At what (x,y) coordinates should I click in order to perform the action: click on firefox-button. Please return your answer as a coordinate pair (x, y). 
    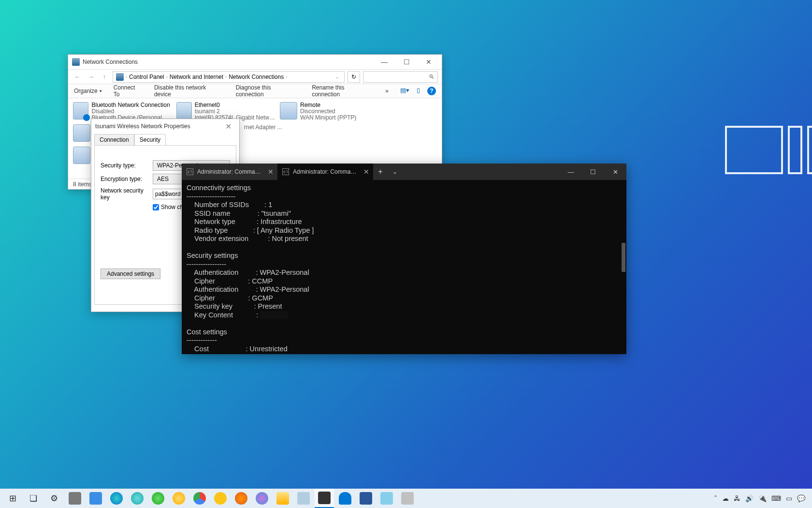
    Looking at the image, I should click on (241, 498).